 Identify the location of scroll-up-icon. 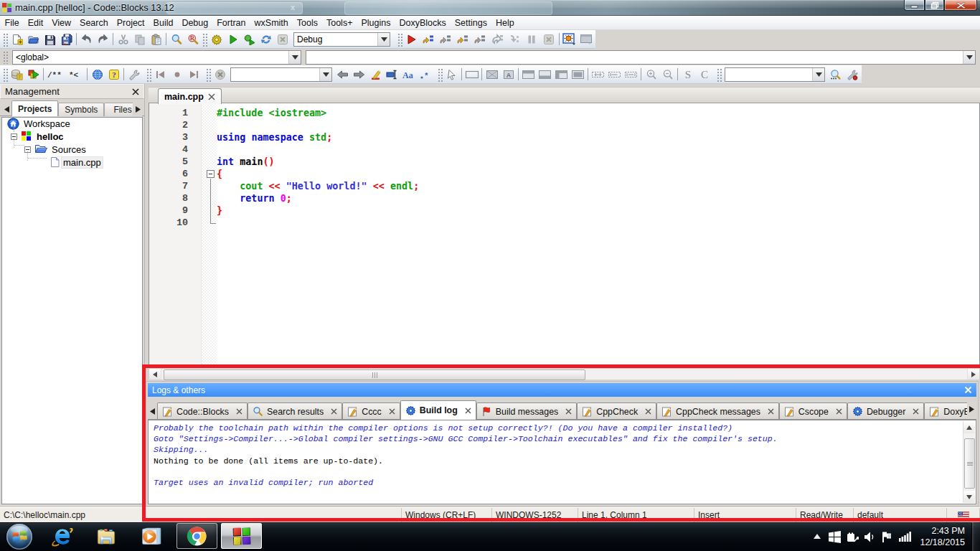
(969, 428).